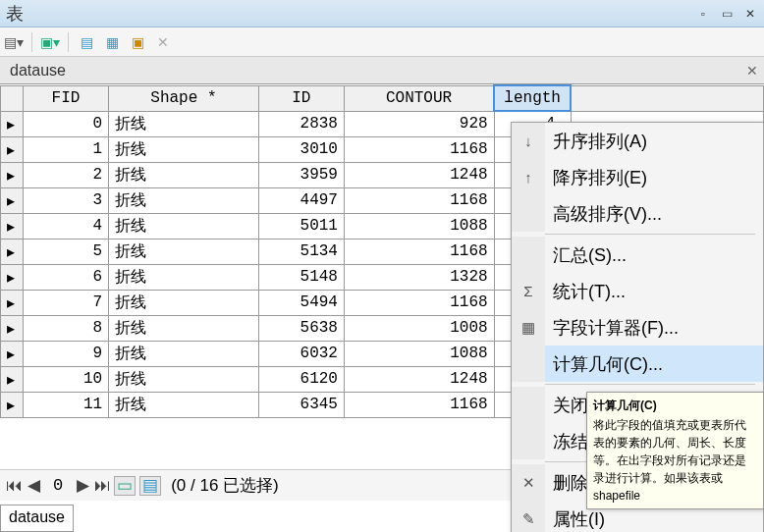 The width and height of the screenshot is (764, 532). I want to click on cell-id: 5148, so click(300, 277).